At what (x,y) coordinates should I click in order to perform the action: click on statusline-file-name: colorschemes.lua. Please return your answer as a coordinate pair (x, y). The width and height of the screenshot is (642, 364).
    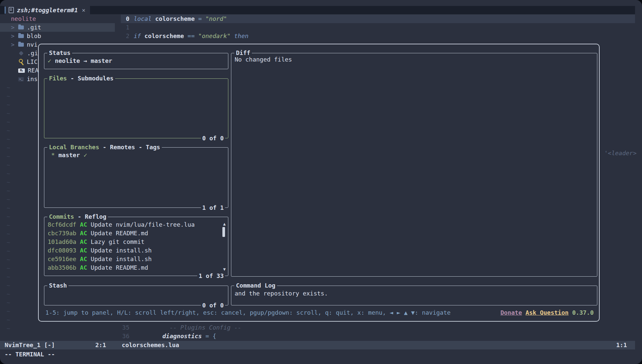
    Looking at the image, I should click on (150, 345).